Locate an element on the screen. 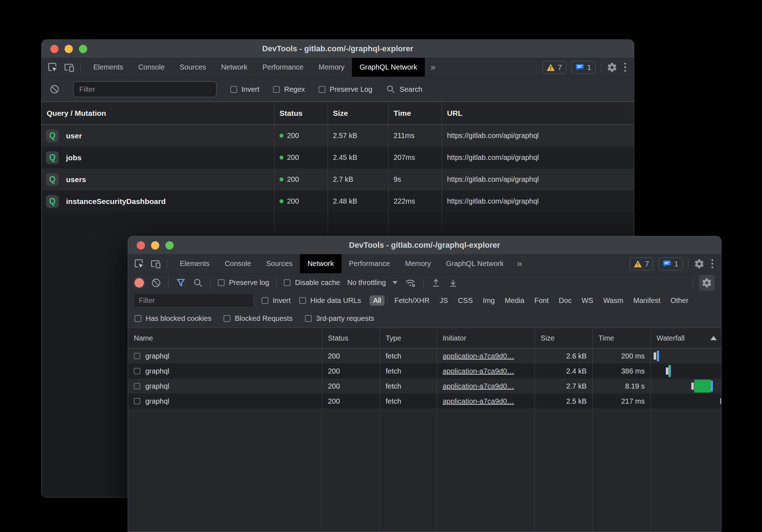 The width and height of the screenshot is (762, 532). type-filter-manifest: Manifest is located at coordinates (647, 300).